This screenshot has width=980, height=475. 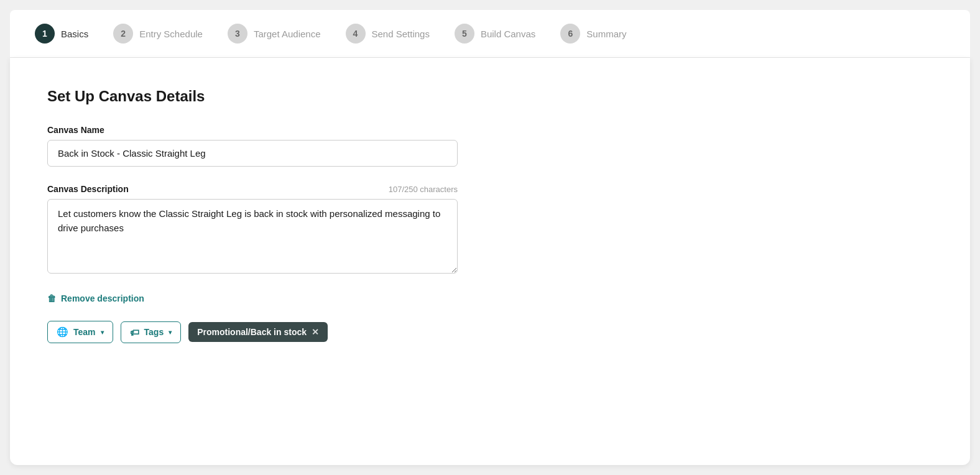 I want to click on description-header: Canvas Description 107/250 characters, so click(x=252, y=189).